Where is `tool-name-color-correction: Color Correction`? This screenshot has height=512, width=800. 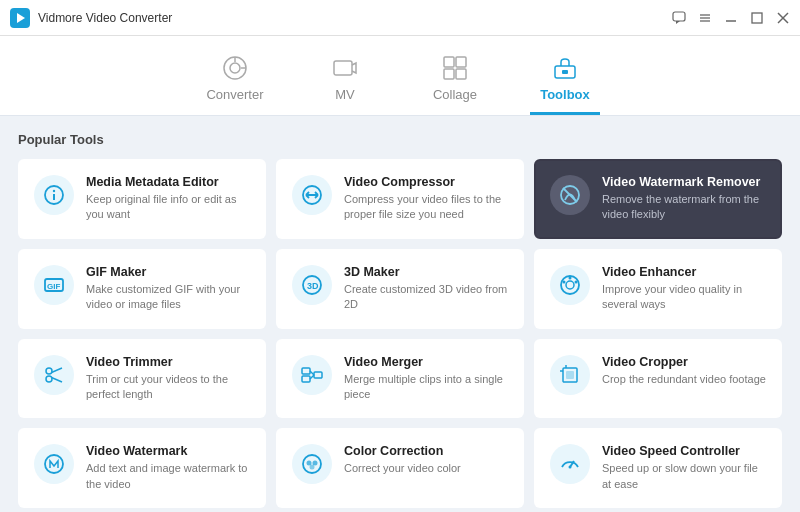
tool-name-color-correction: Color Correction is located at coordinates (426, 451).